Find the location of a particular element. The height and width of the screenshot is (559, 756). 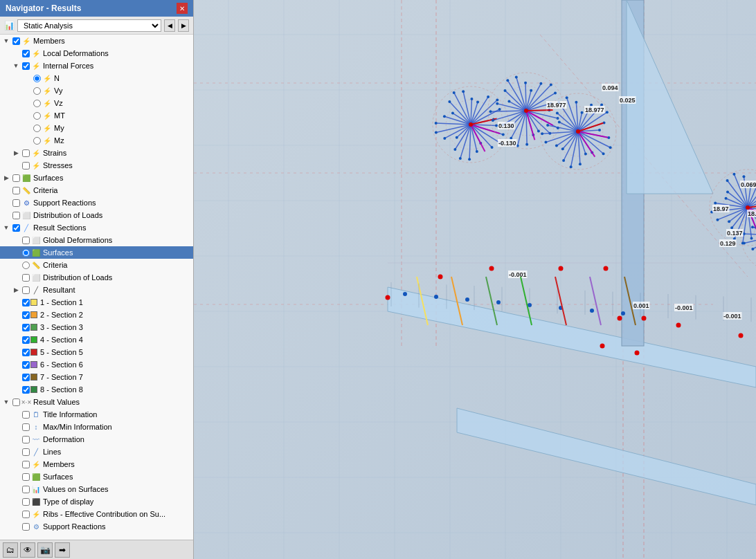

cb-sec2 is located at coordinates (26, 315).